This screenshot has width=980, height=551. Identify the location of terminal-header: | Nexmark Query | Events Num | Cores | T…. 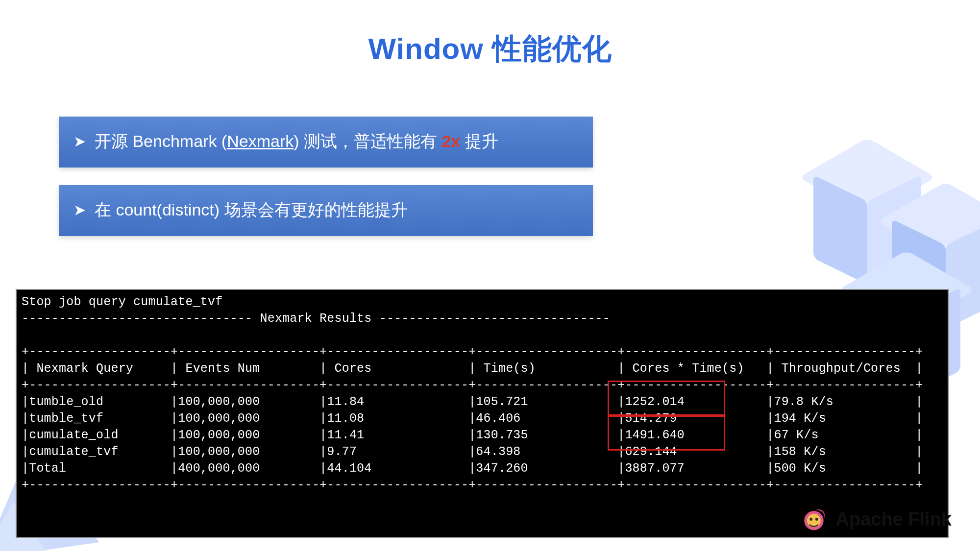
(472, 368).